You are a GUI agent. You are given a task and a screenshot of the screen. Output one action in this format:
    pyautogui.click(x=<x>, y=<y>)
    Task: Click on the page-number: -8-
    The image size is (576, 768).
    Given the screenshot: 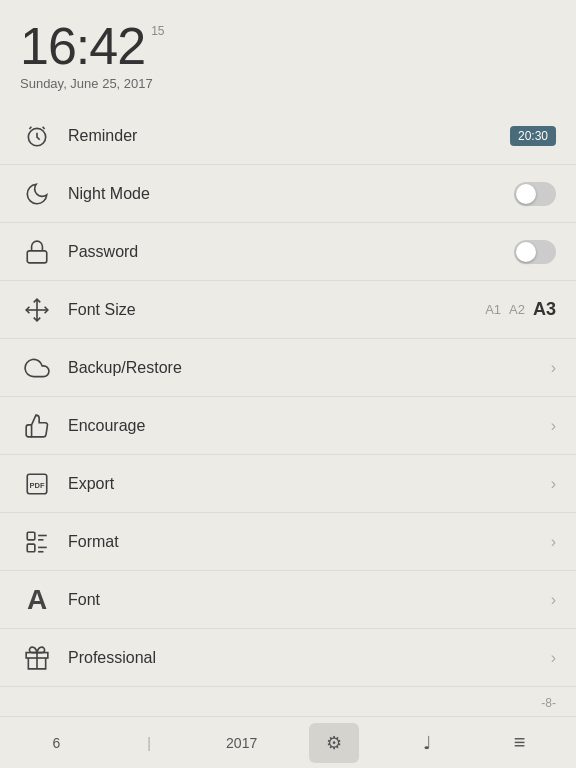 What is the action you would take?
    pyautogui.click(x=548, y=703)
    